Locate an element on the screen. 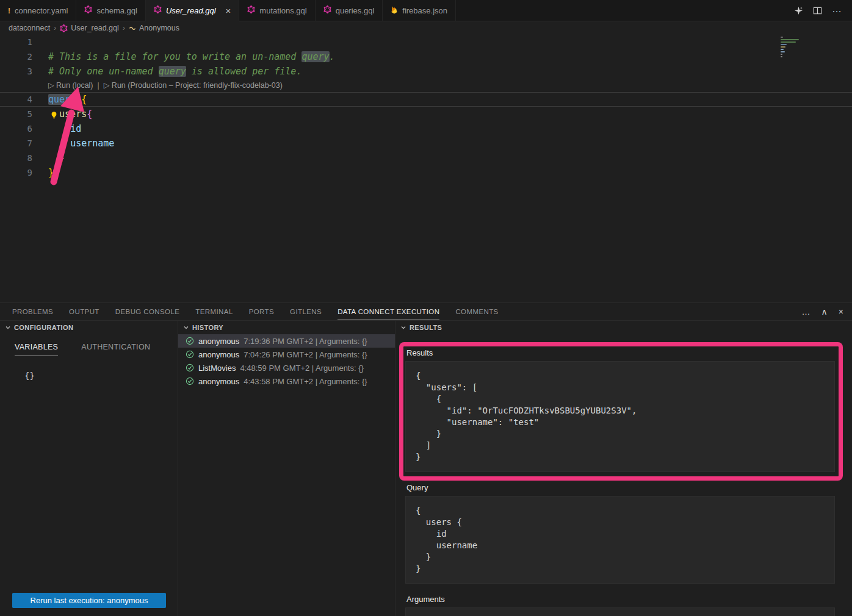 This screenshot has height=616, width=852. tab-label: User_read.gql is located at coordinates (191, 11).